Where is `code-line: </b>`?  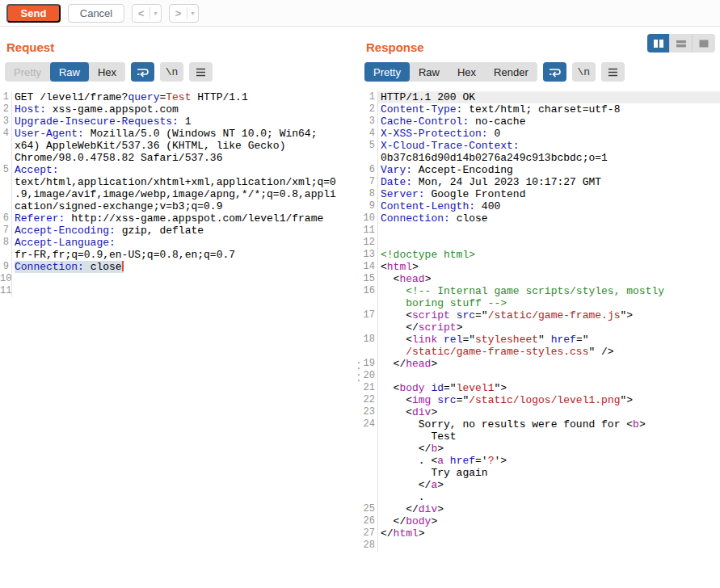
code-line: </b> is located at coordinates (540, 449).